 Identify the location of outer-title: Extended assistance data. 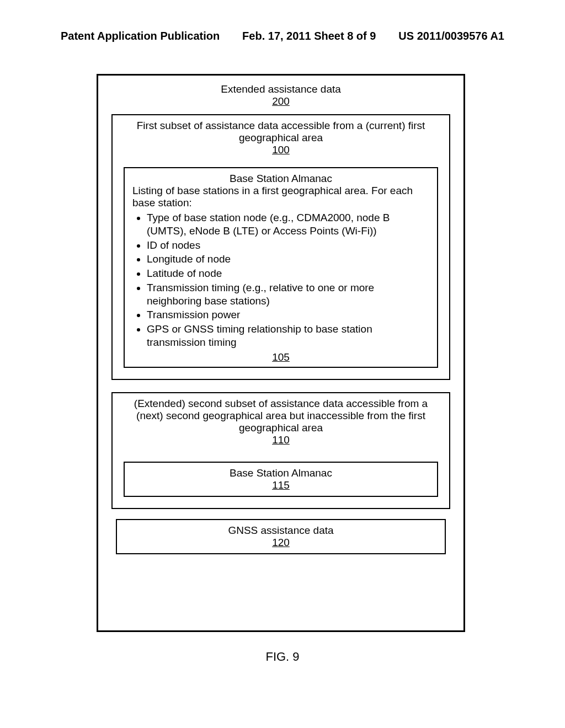
(281, 89).